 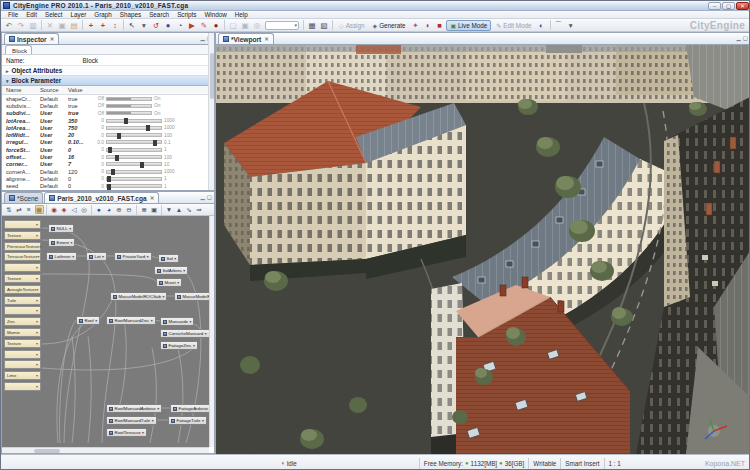 I want to click on edit-mode-button: ✎Edit Mode, so click(x=514, y=26).